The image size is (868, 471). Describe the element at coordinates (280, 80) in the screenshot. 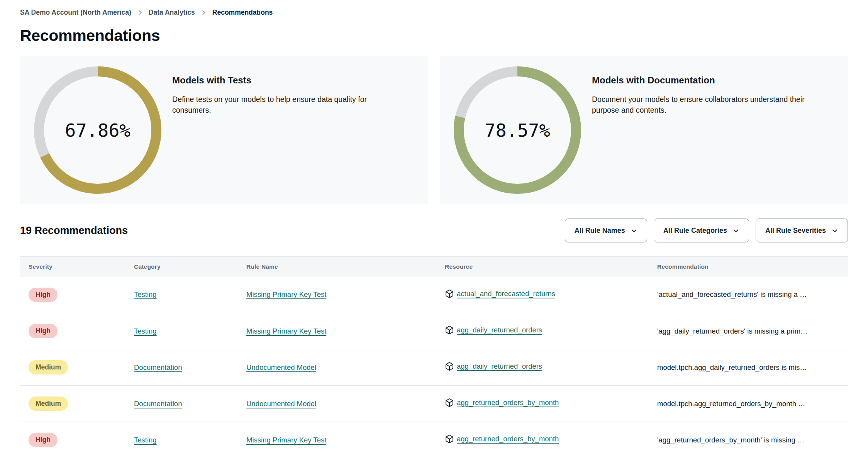

I see `card-title: Models with Tests` at that location.